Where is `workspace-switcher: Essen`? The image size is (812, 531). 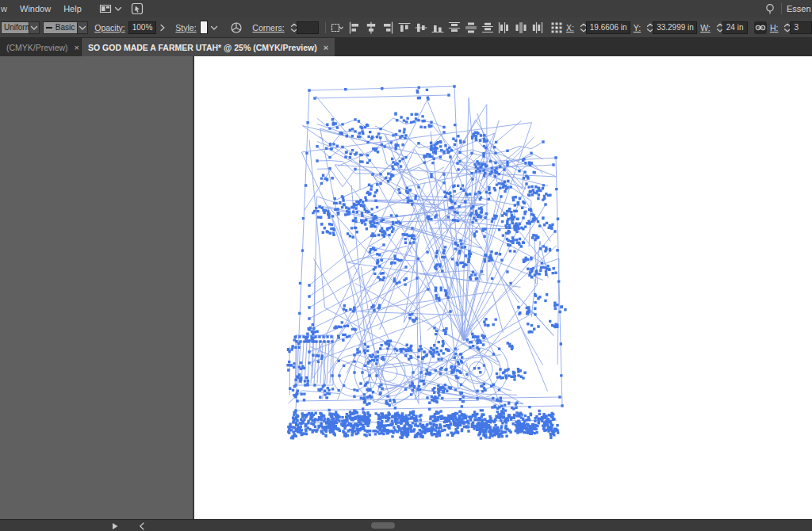 workspace-switcher: Essen is located at coordinates (799, 9).